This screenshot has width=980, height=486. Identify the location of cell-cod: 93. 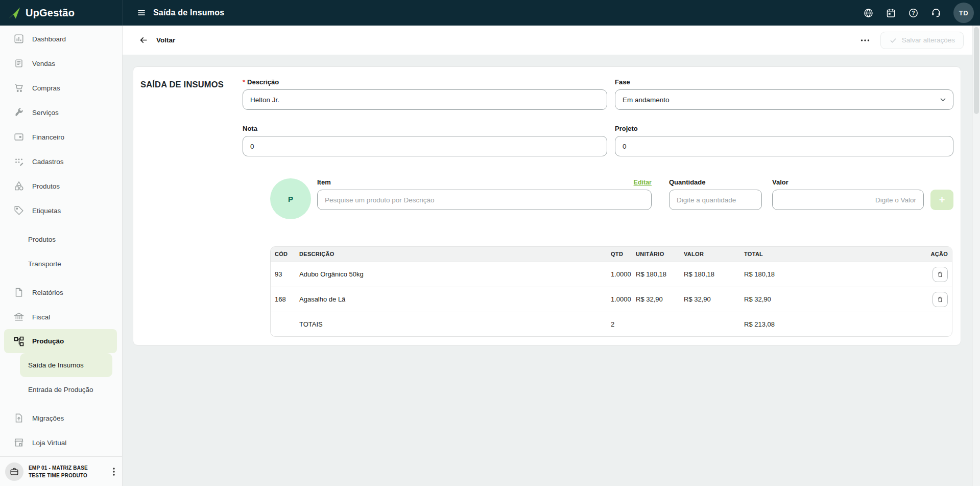
(285, 274).